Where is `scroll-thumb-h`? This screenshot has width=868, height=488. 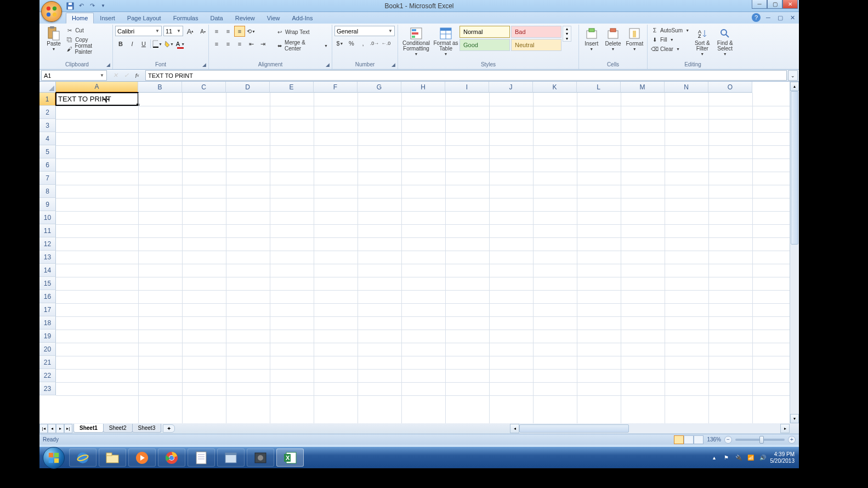 scroll-thumb-h is located at coordinates (574, 429).